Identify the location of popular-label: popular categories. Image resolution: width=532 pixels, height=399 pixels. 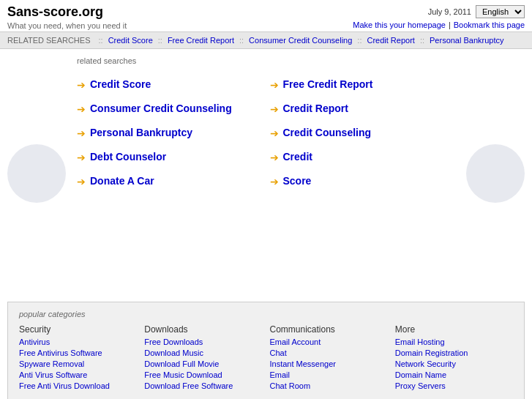
(266, 314).